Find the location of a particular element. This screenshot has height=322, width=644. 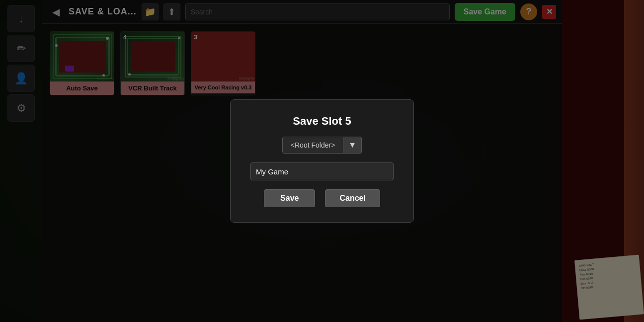

save-name-input is located at coordinates (322, 171).